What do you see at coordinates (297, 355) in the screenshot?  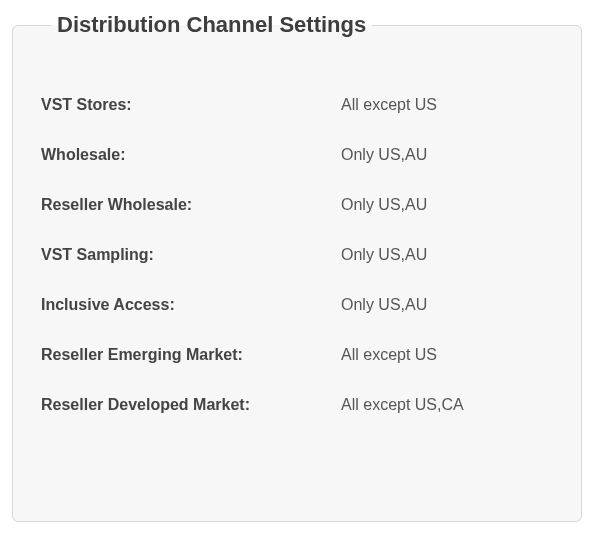 I see `setting-row-reseller-emerging-market: Reseller Emerging Market: All except US` at bounding box center [297, 355].